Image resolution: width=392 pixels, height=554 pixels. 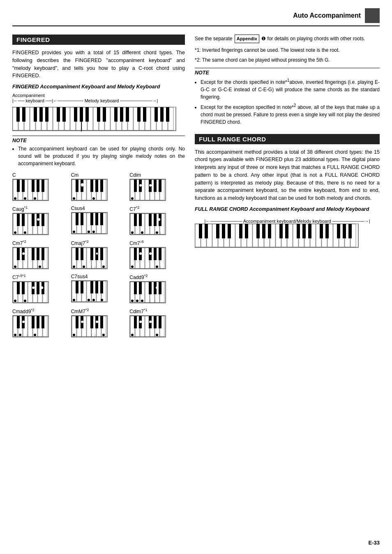 What do you see at coordinates (316, 39) in the screenshot?
I see `appendix-suffix: for details on playing chords with other…` at bounding box center [316, 39].